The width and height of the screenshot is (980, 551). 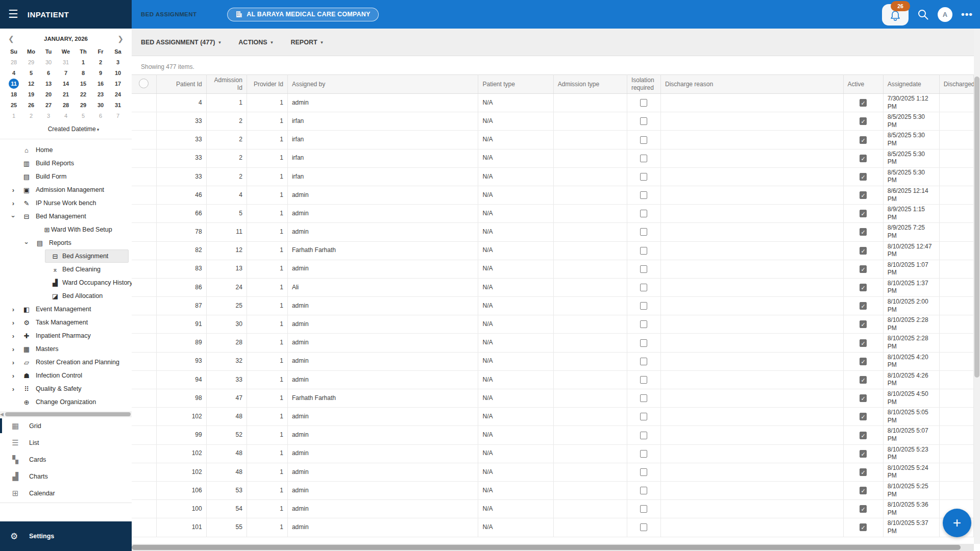 What do you see at coordinates (118, 84) in the screenshot?
I see `calendar-day: 17` at bounding box center [118, 84].